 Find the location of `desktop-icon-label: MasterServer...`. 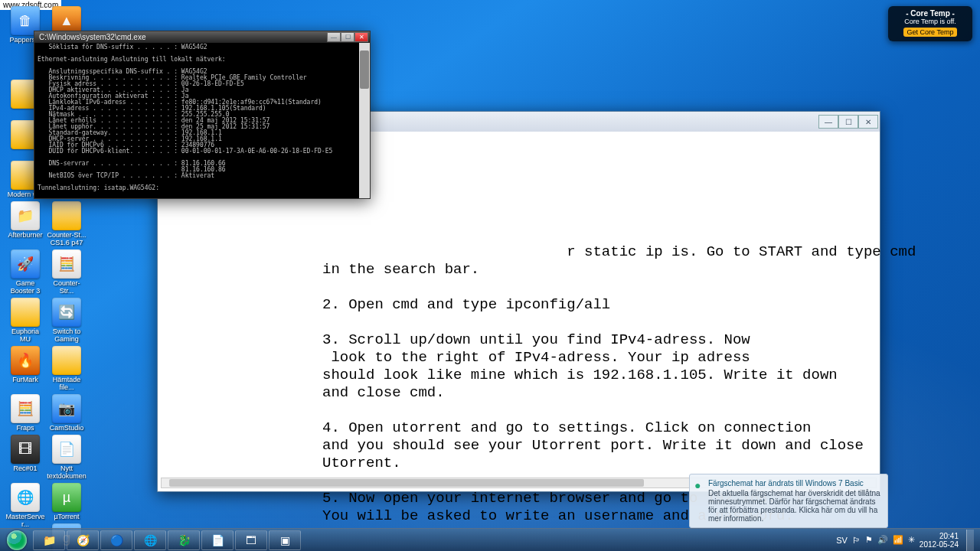

desktop-icon-label: MasterServer... is located at coordinates (25, 520).